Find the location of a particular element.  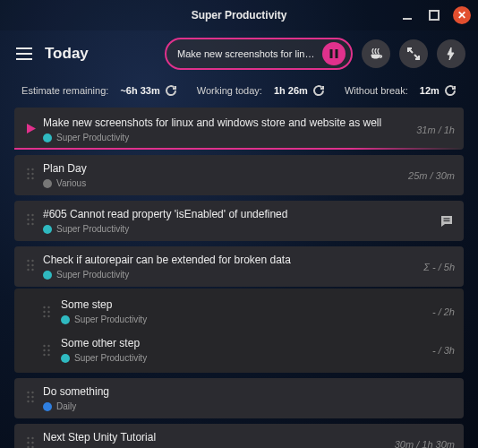

view-title: Today is located at coordinates (66, 54).